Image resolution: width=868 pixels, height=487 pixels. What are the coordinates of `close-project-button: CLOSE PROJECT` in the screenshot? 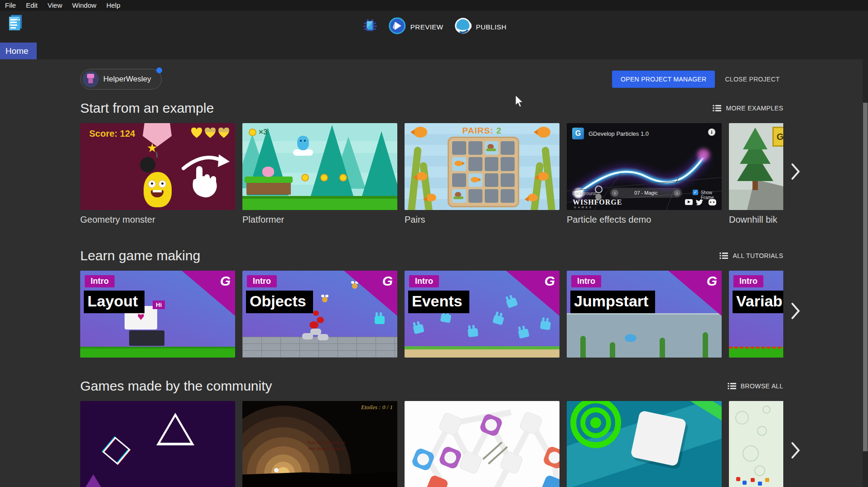 It's located at (752, 79).